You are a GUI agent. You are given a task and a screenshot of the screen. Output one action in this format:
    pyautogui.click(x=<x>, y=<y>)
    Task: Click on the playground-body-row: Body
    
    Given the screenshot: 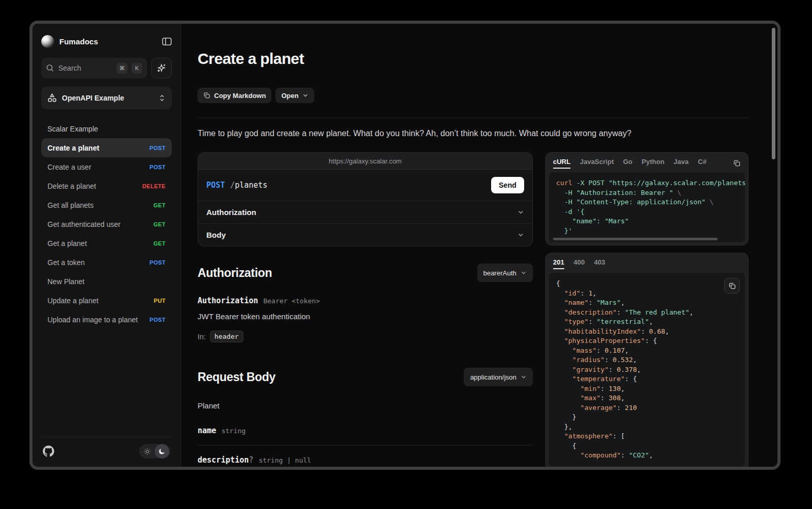 What is the action you would take?
    pyautogui.click(x=365, y=235)
    